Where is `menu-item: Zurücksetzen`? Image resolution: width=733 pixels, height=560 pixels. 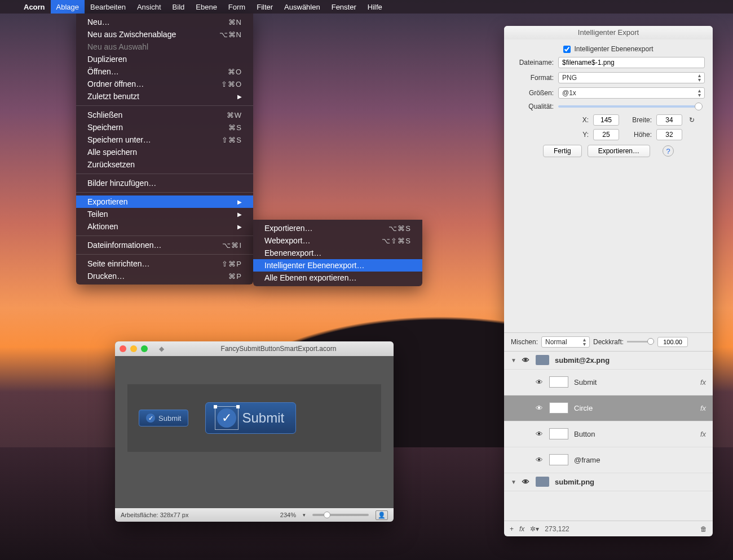 menu-item: Zurücksetzen is located at coordinates (165, 165).